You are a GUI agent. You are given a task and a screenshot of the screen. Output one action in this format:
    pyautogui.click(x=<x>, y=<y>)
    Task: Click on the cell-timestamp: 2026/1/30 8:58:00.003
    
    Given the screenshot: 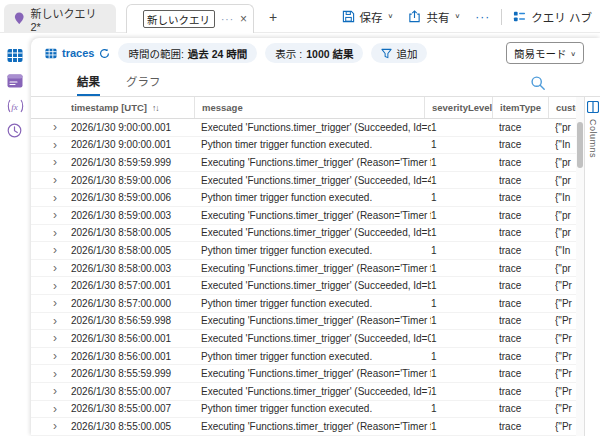 What is the action you would take?
    pyautogui.click(x=136, y=268)
    